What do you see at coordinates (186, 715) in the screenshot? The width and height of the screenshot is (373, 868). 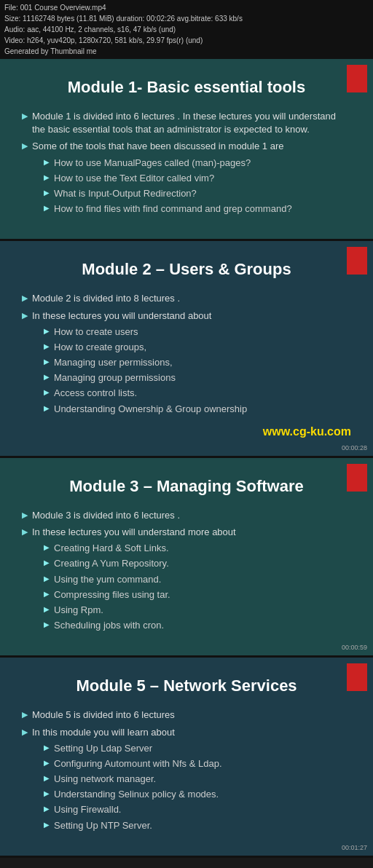 I see `bullet-item: ▶Module 5 is divided into 6 lectures` at bounding box center [186, 715].